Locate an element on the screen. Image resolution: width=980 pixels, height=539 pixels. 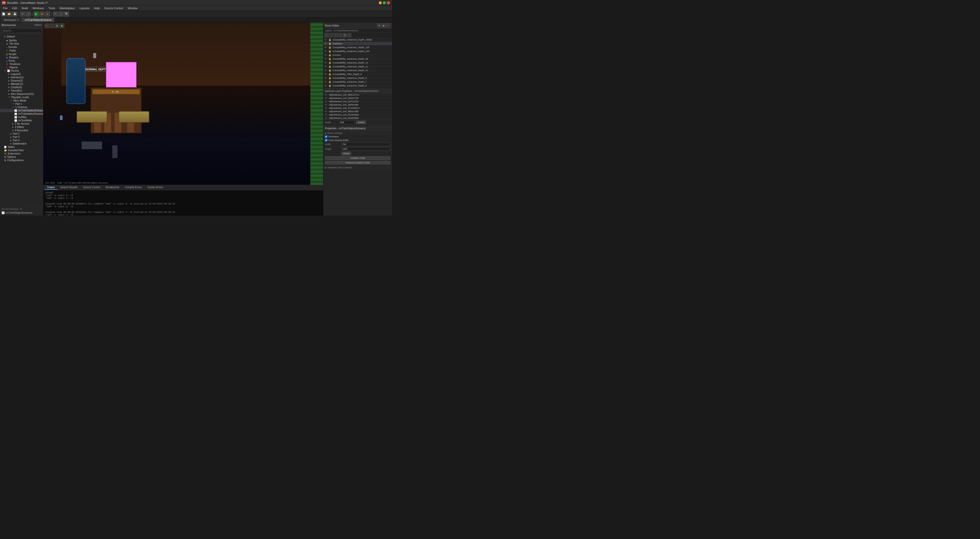
no-service-item: ▶ 2 No Service is located at coordinates (21, 124).